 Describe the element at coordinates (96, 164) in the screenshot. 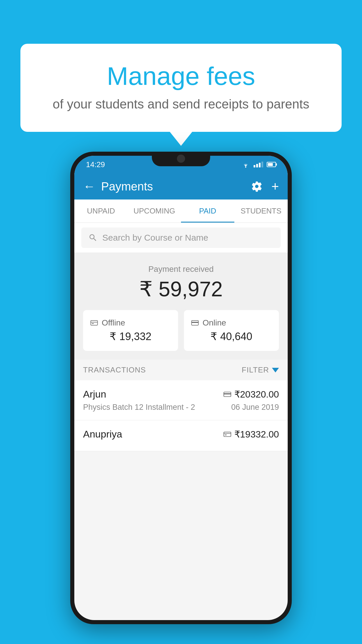

I see `status-time: 14:29` at that location.